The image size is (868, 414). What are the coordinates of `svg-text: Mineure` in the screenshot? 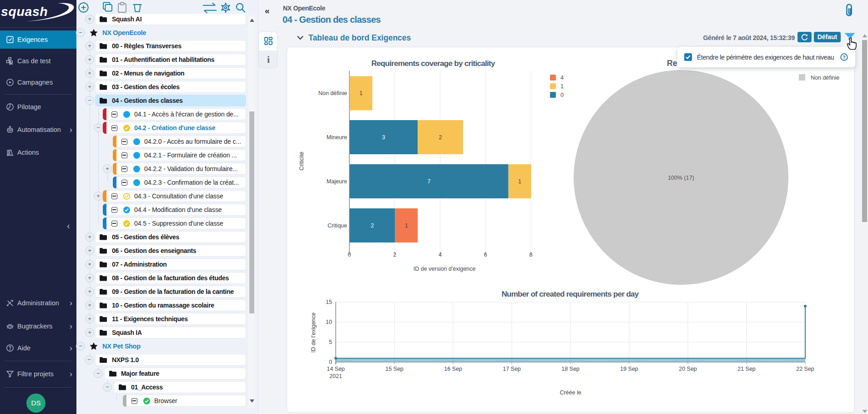 It's located at (337, 137).